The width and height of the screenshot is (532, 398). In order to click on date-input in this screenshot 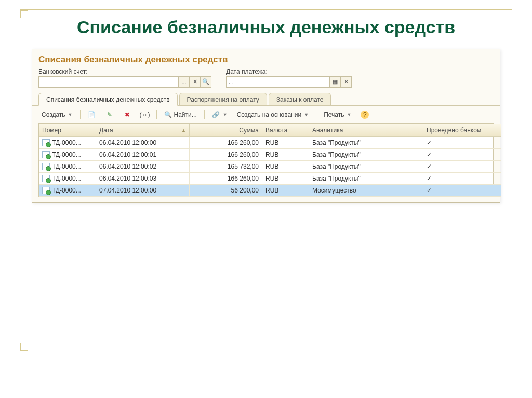, I will do `click(278, 82)`.